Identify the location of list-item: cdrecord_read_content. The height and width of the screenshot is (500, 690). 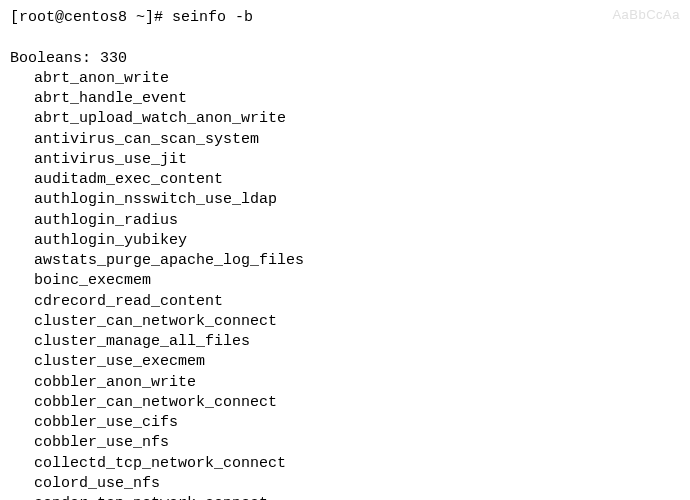
(357, 302).